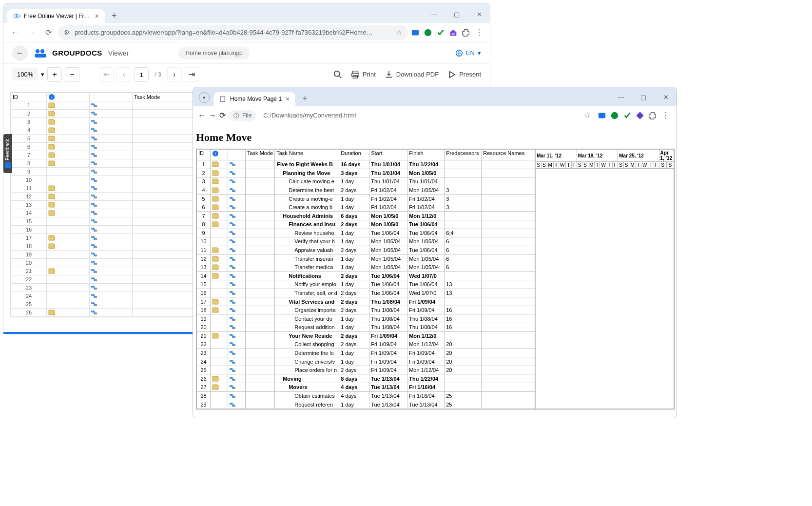  What do you see at coordinates (81, 53) in the screenshot?
I see `brand-logo: GROUPDOCS Viewer` at bounding box center [81, 53].